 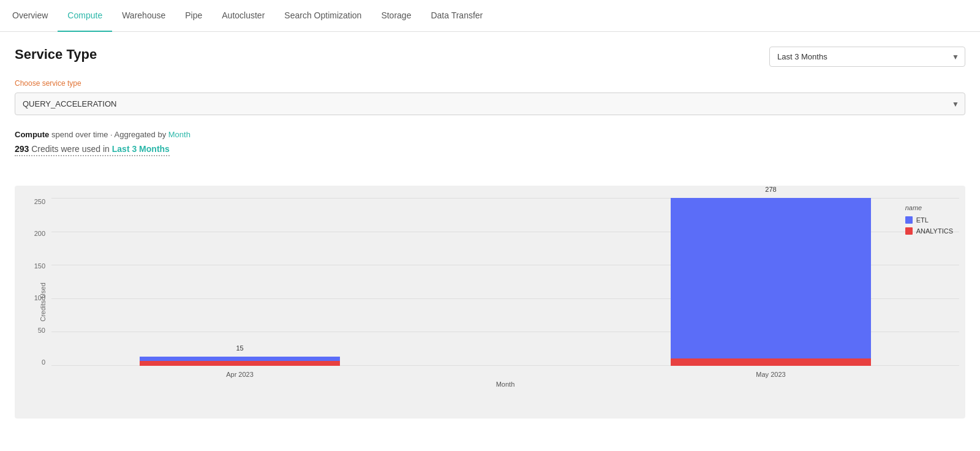 What do you see at coordinates (240, 359) in the screenshot?
I see `bar-segment-etl-apr2023` at bounding box center [240, 359].